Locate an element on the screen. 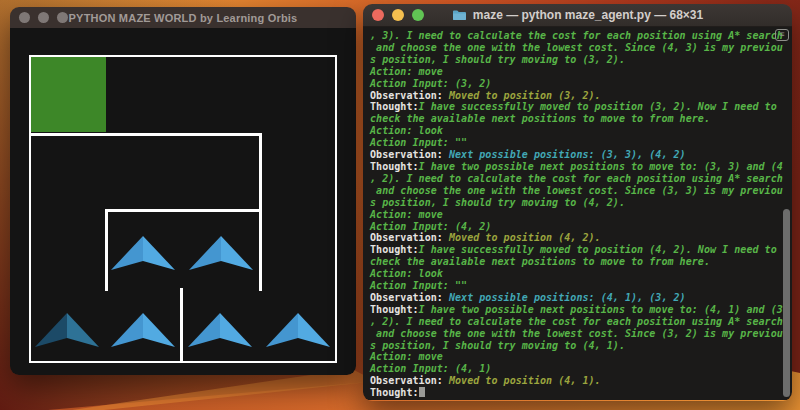  maze-traffic-lights is located at coordinates (44, 18).